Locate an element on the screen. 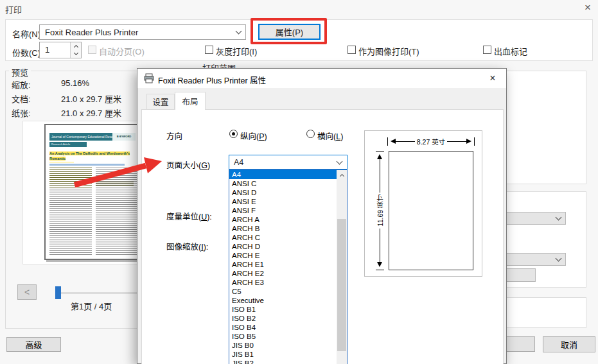 The image size is (598, 364). zoom-value: 95.16% is located at coordinates (75, 83).